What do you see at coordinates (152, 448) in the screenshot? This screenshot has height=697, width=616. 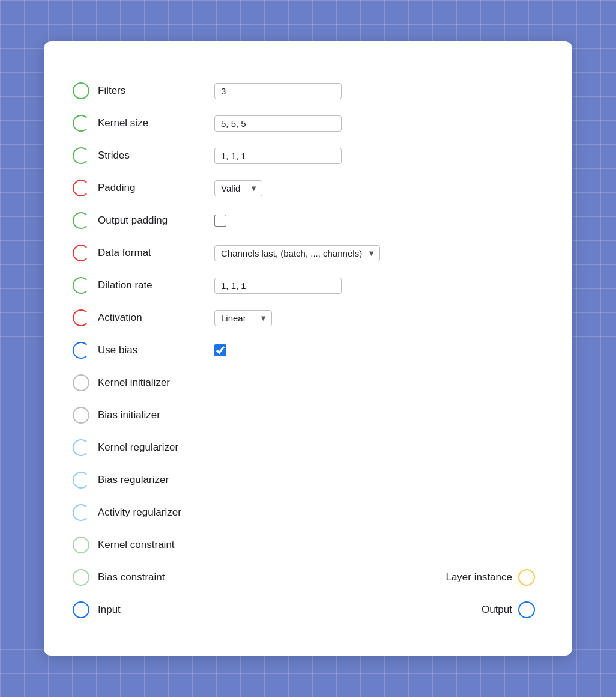 I see `label-kernel_regularizer: Kernel regularizer` at bounding box center [152, 448].